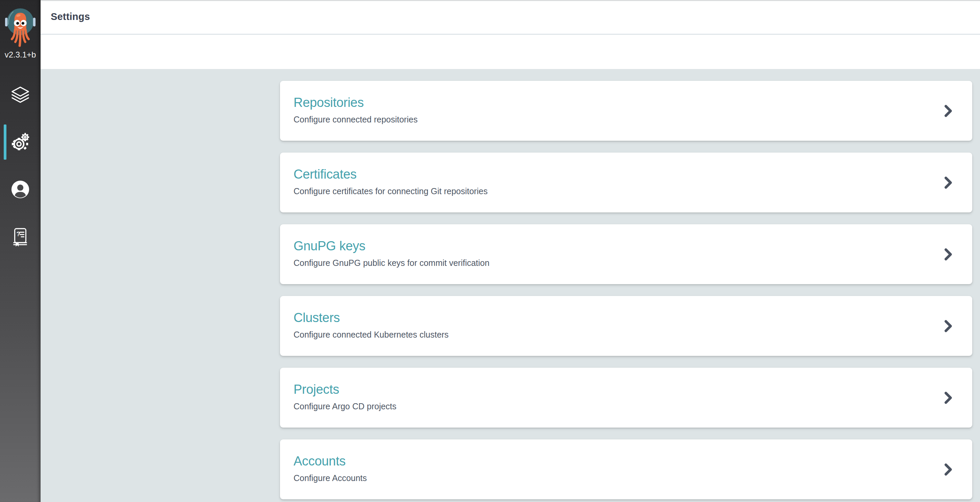 The image size is (980, 502). Describe the element at coordinates (612, 406) in the screenshot. I see `card-description: Configure Argo CD projects` at that location.